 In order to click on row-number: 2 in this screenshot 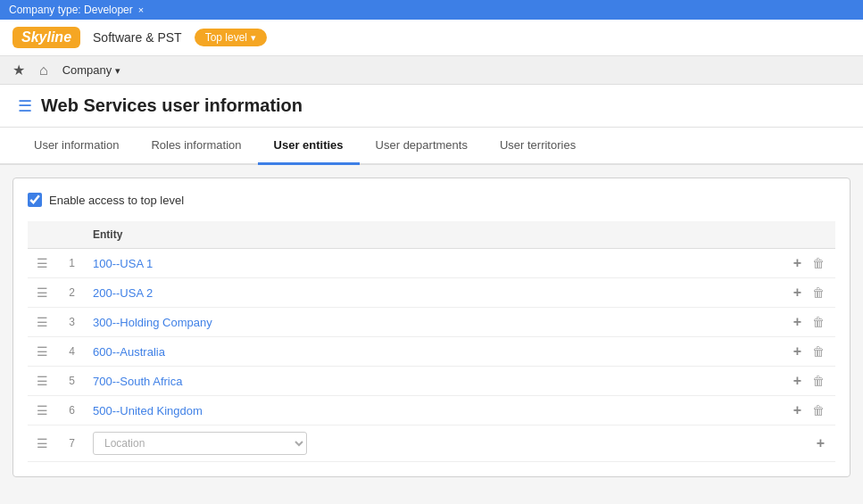, I will do `click(71, 293)`.